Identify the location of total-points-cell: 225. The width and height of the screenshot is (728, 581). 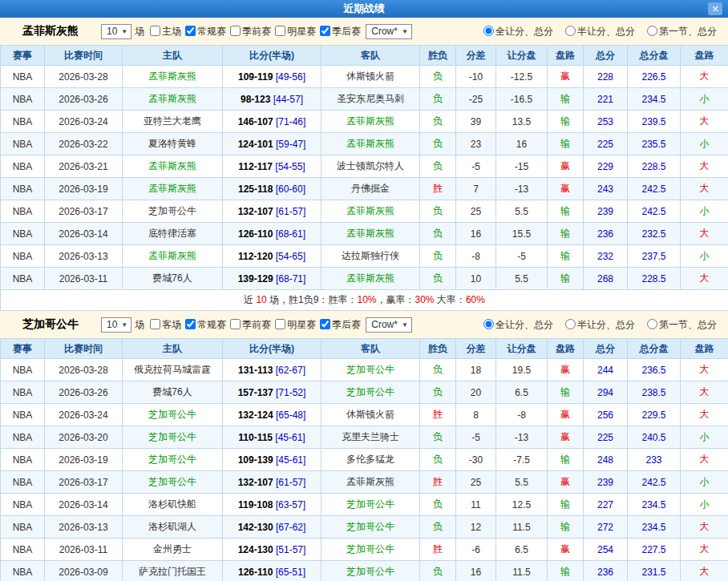
(606, 438).